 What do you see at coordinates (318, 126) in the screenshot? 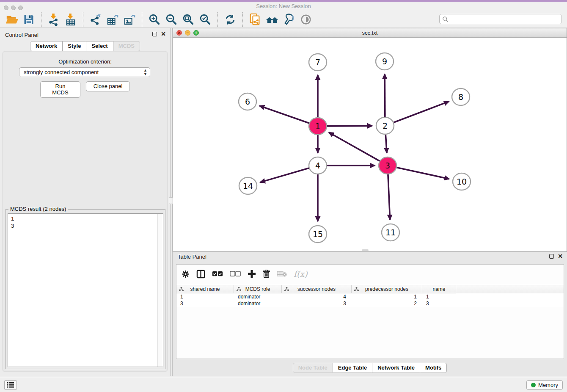
I see `graph-node-1: 1` at bounding box center [318, 126].